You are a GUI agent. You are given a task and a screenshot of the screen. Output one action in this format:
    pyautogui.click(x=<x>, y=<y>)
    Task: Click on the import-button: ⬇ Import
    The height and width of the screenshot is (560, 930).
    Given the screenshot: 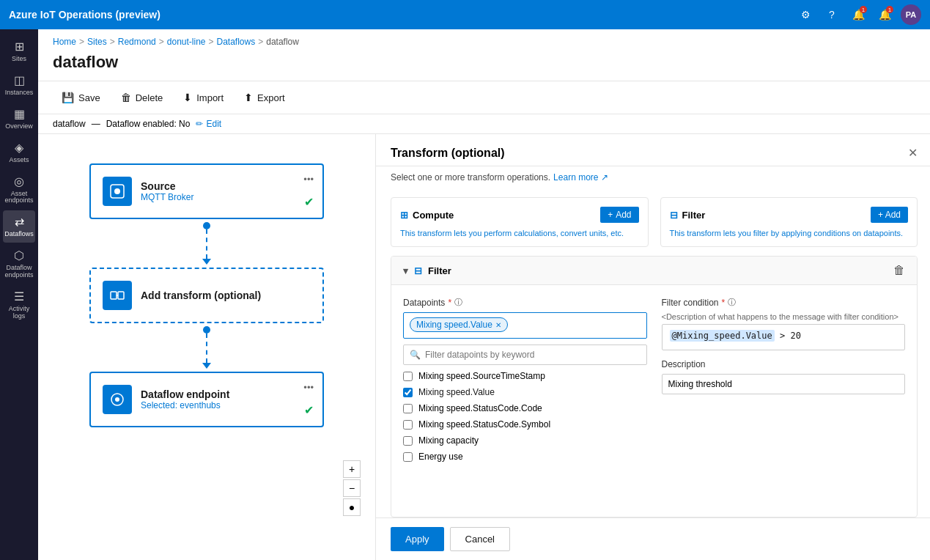 What is the action you would take?
    pyautogui.click(x=204, y=97)
    